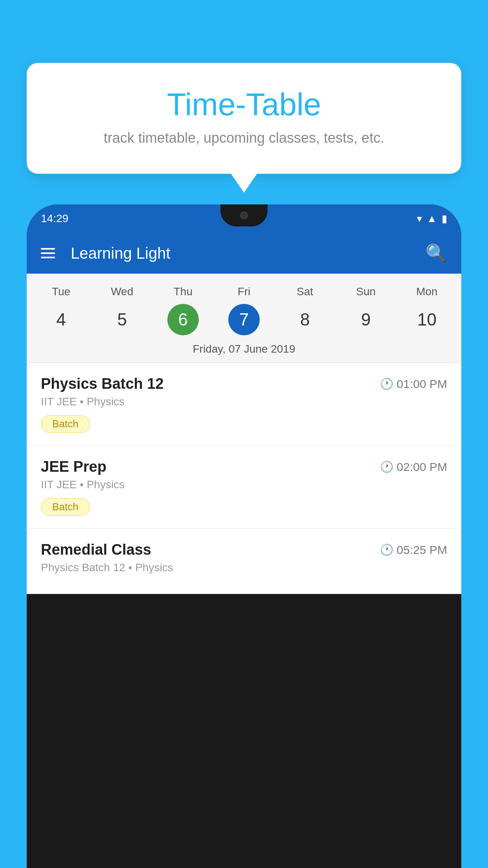  What do you see at coordinates (366, 320) in the screenshot?
I see `day-9: 9` at bounding box center [366, 320].